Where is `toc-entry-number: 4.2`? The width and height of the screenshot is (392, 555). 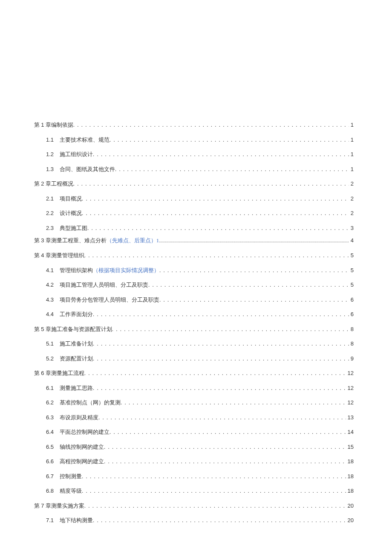 toc-entry-number: 4.2 is located at coordinates (50, 285).